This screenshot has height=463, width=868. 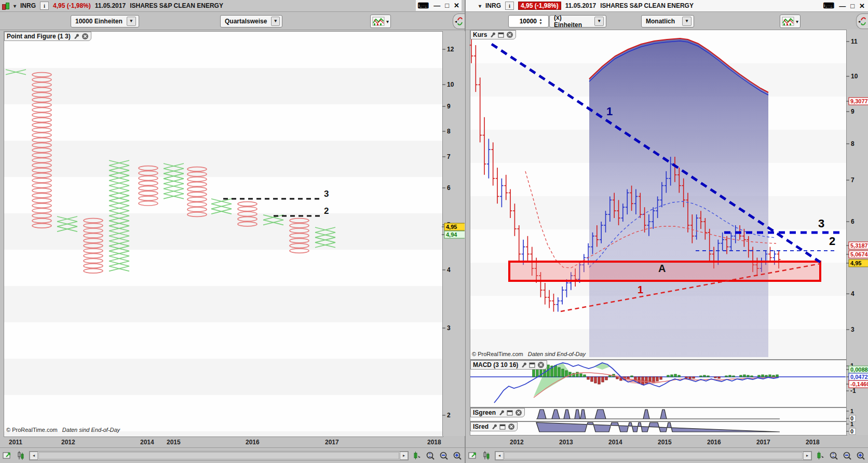 I want to click on price-change-badge: 4,95 (-1,98%), so click(x=540, y=6).